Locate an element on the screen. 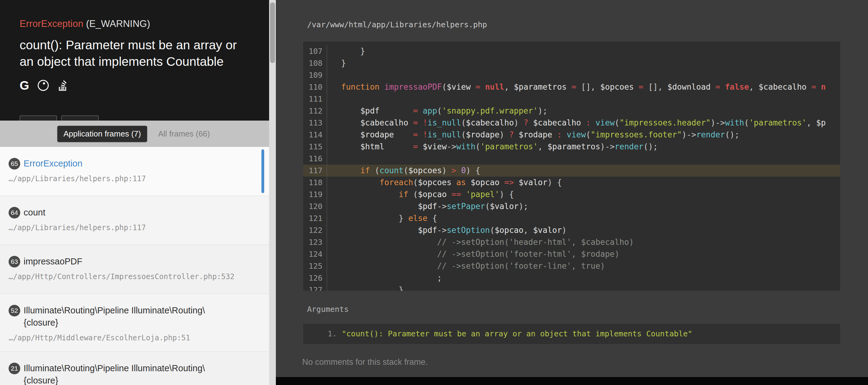 This screenshot has width=868, height=385. code-text: $rodape = !is_null($rodape) ? $rodape : … is located at coordinates (533, 135).